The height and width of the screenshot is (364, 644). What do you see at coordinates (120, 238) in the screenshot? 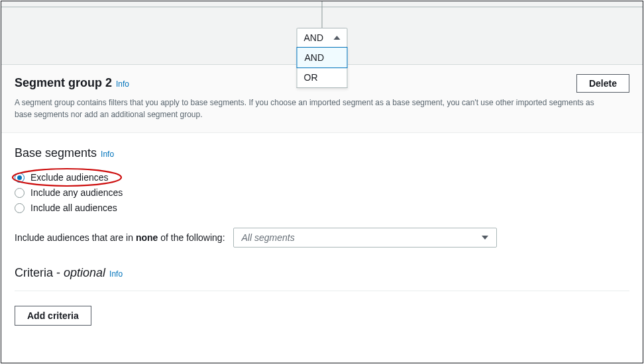
I see `include-audiences-text: Include audiences that are in none of th…` at bounding box center [120, 238].